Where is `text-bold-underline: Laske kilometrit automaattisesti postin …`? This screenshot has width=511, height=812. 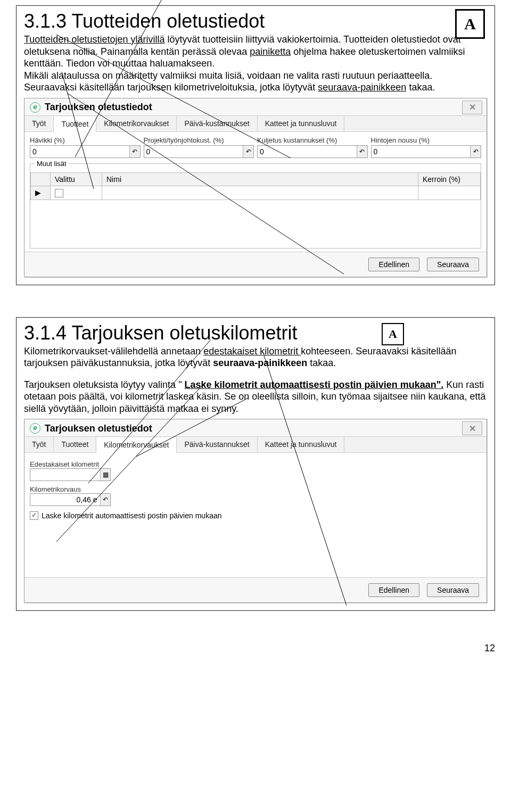 text-bold-underline: Laske kilometrit automaattisesti postin … is located at coordinates (314, 385).